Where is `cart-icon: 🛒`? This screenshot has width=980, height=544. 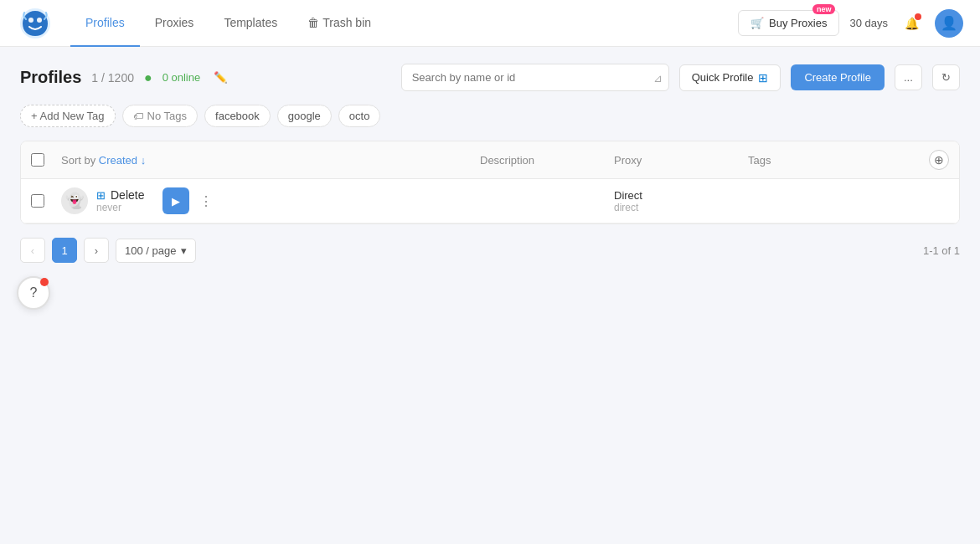 cart-icon: 🛒 is located at coordinates (757, 23).